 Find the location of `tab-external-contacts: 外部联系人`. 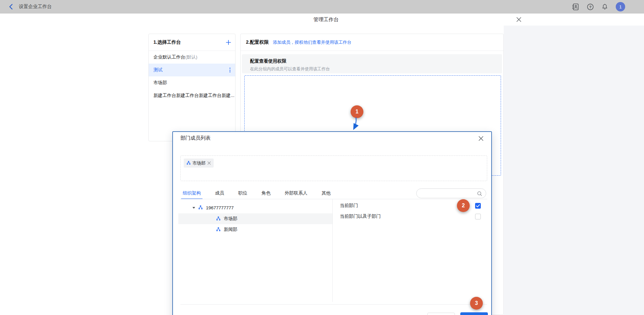

tab-external-contacts: 外部联系人 is located at coordinates (296, 193).